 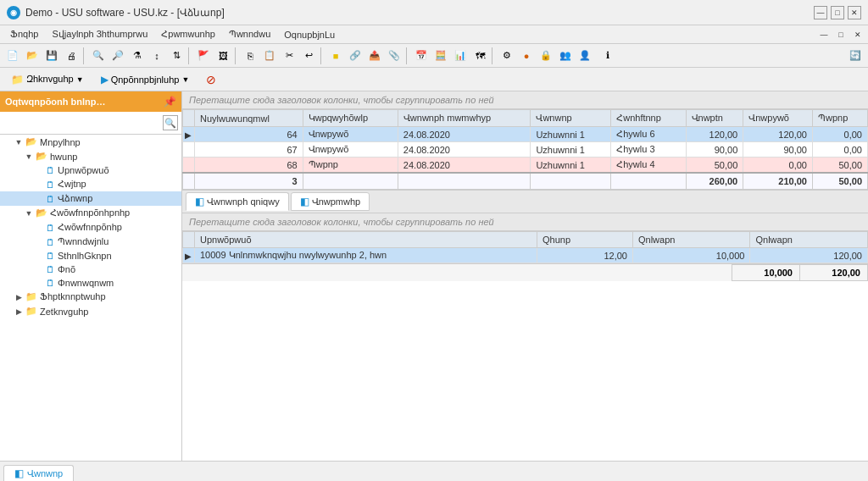 What do you see at coordinates (839, 119) in the screenshot?
I see `col-rest: Պwpnp` at bounding box center [839, 119].